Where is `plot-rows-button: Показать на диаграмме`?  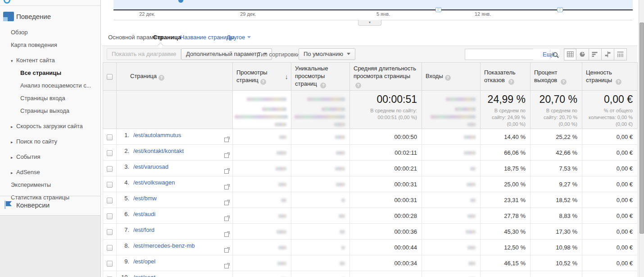
plot-rows-button: Показать на диаграмме is located at coordinates (144, 54).